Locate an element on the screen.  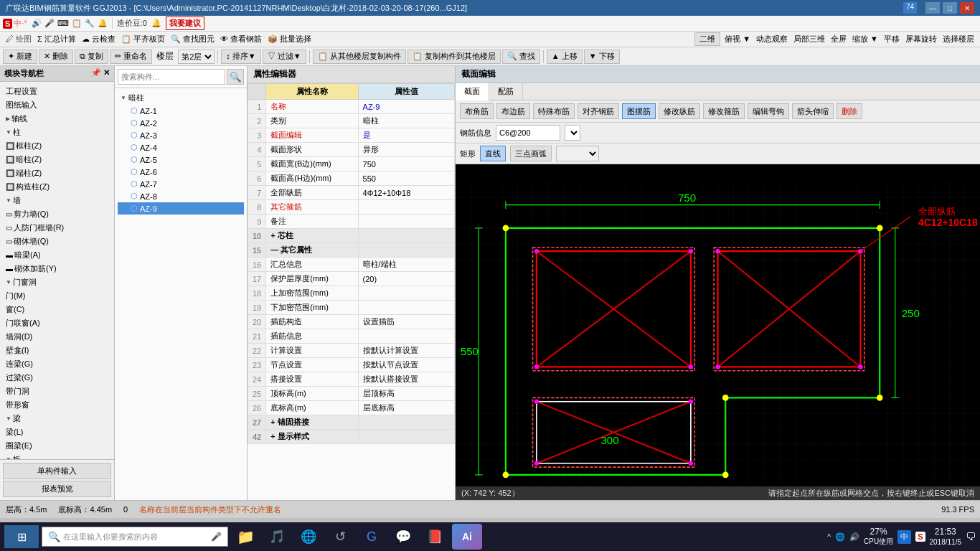
minimize-button: — is located at coordinates (933, 8).